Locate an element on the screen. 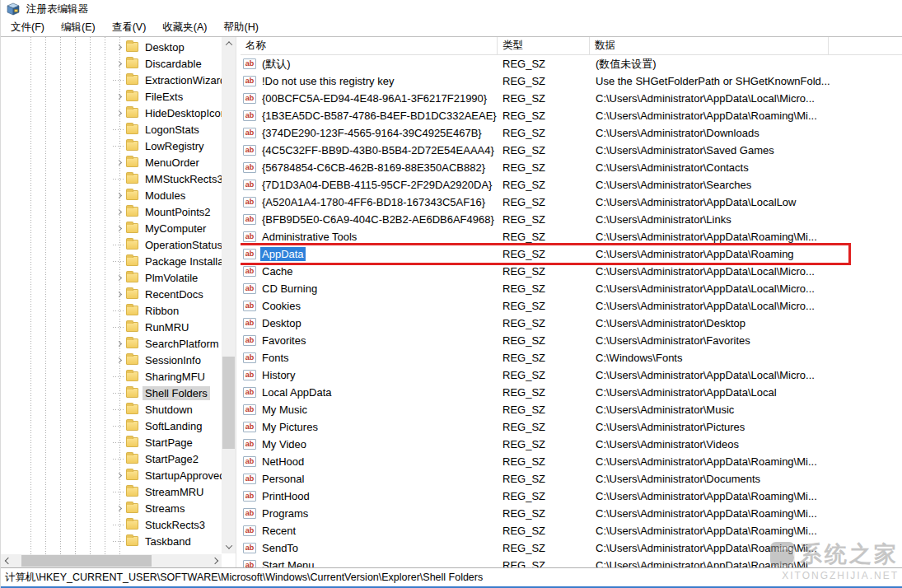  registry-value-row-printhood: abPrintHoodREG_SZC:\Users\Administrator\… is located at coordinates (572, 496).